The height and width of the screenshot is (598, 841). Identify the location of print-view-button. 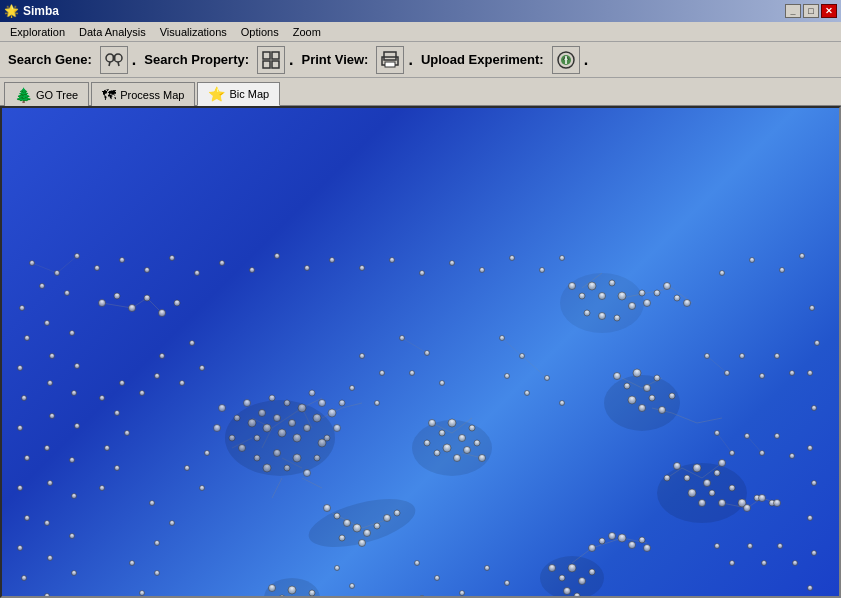
(390, 60).